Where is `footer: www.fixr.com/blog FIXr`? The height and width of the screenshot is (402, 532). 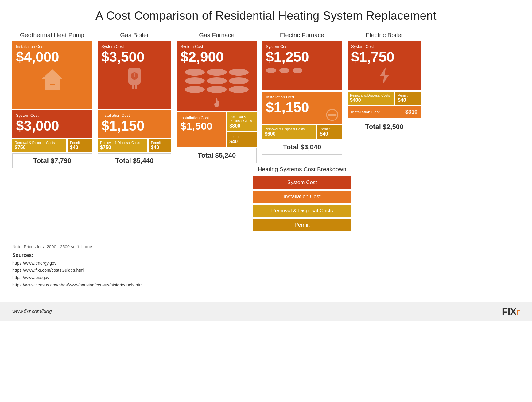 footer: www.fixr.com/blog FIXr is located at coordinates (266, 312).